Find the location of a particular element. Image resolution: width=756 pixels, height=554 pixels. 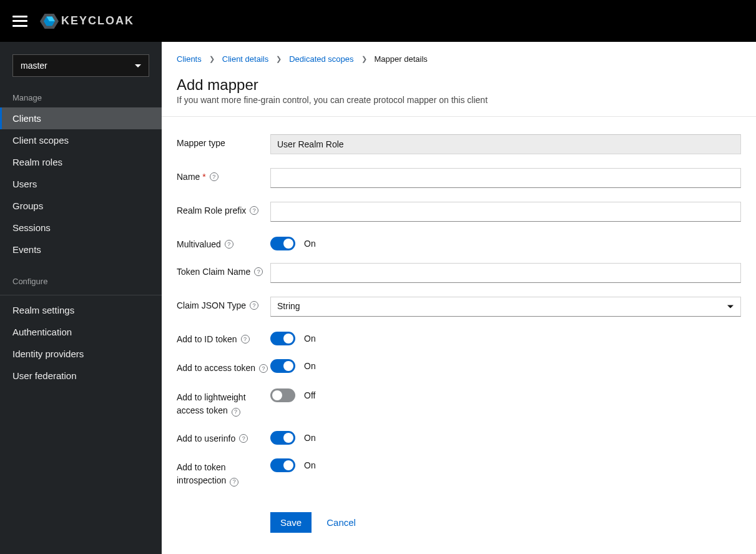

sidebar-item-authentication: Authentication is located at coordinates (81, 332).